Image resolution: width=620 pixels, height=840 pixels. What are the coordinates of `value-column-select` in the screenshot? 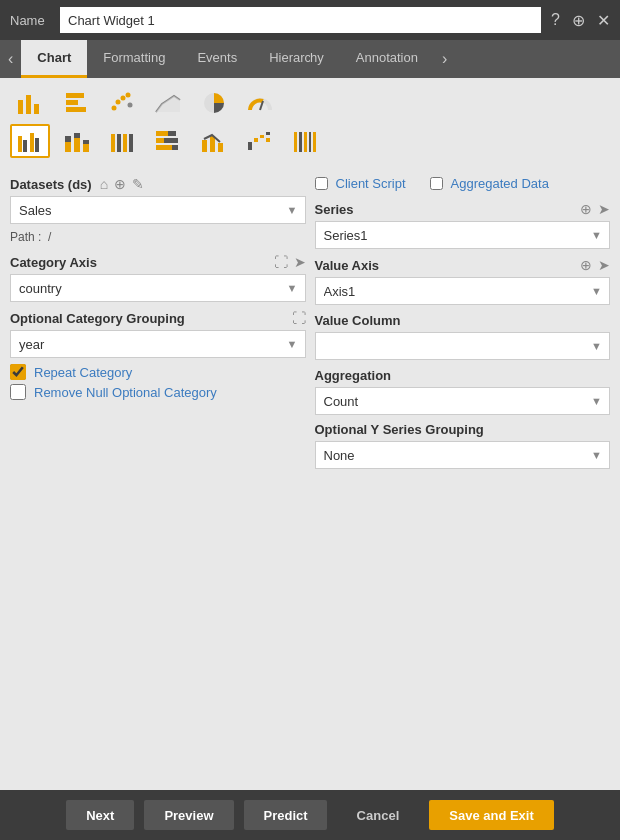 It's located at (463, 346).